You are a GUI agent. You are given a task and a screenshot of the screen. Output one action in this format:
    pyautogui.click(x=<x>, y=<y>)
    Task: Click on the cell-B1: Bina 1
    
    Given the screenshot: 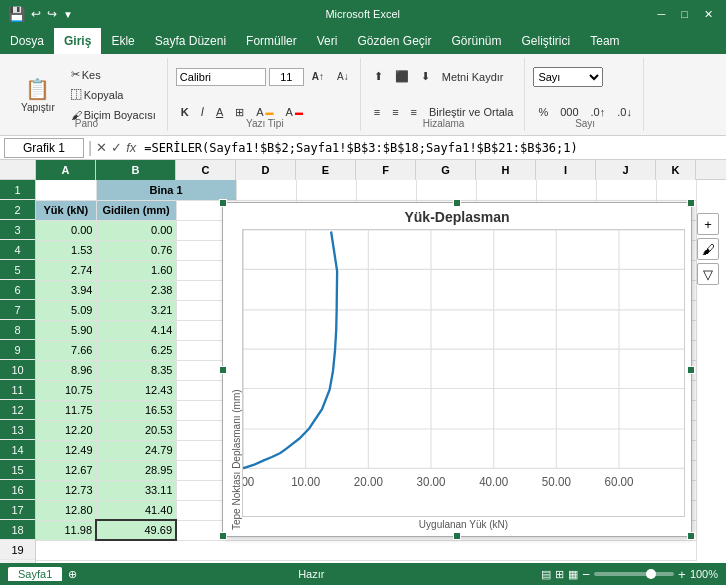 What is the action you would take?
    pyautogui.click(x=166, y=190)
    